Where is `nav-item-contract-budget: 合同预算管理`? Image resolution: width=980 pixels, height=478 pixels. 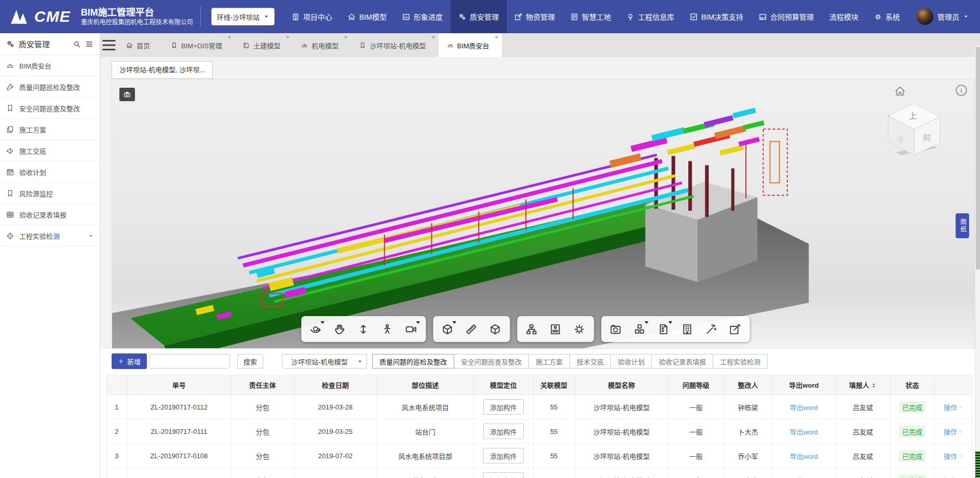
nav-item-contract-budget: 合同预算管理 is located at coordinates (786, 17).